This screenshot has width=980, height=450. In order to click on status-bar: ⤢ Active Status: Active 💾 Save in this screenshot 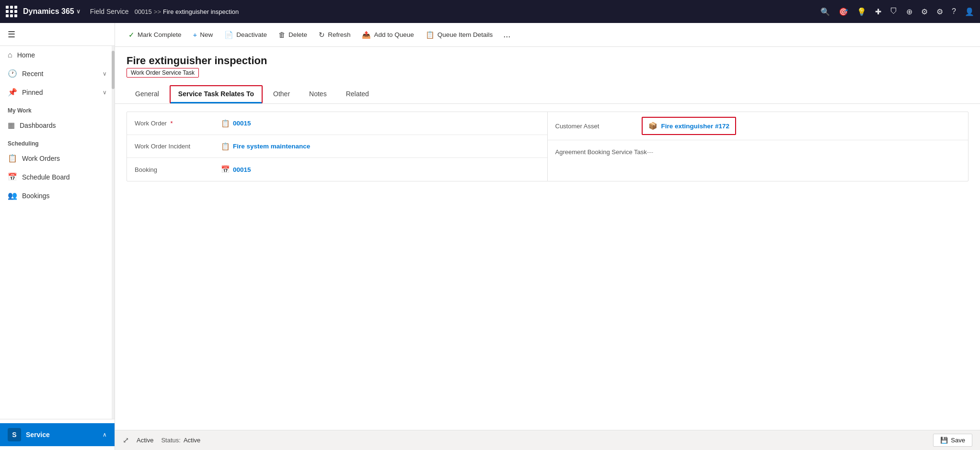, I will do `click(547, 440)`.